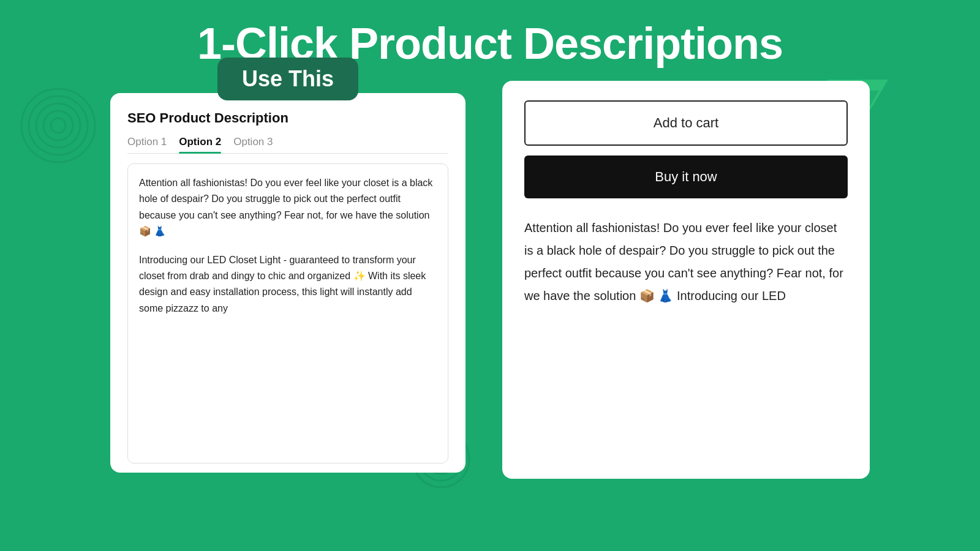  Describe the element at coordinates (200, 144) in the screenshot. I see `tab-option2: Option 2` at that location.